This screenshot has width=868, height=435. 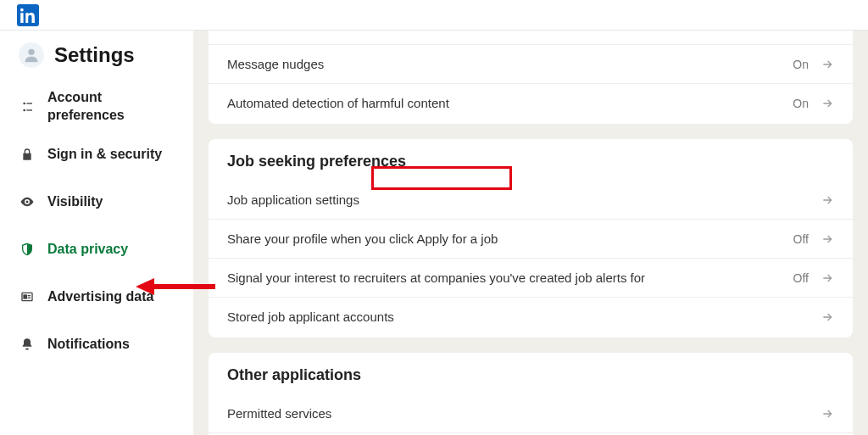 I want to click on setting-label: Automated detection of harmful content, so click(x=338, y=103).